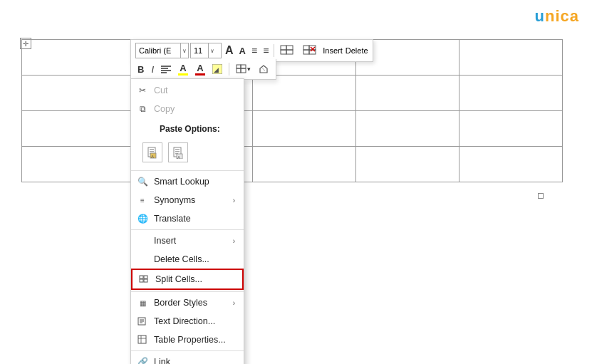 This screenshot has width=592, height=364. What do you see at coordinates (187, 241) in the screenshot?
I see `insert-menu-item: Insert ›` at bounding box center [187, 241].